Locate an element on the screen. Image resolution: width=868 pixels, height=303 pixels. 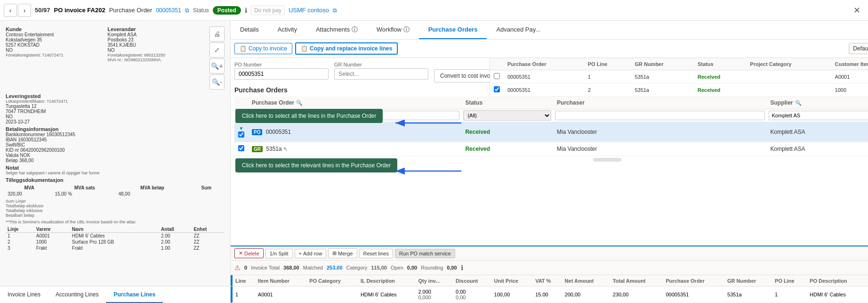
expand-button: ⤢ is located at coordinates (217, 50).